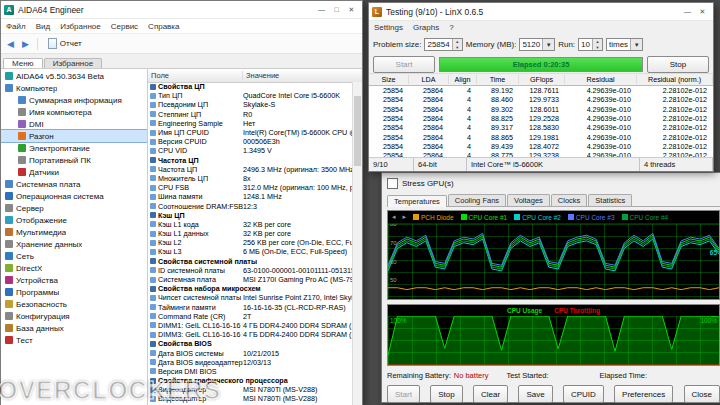  I want to click on property-row: Частота ЦП2496.3 MHz (оригинал: 3500 MHz…, so click(250, 170).